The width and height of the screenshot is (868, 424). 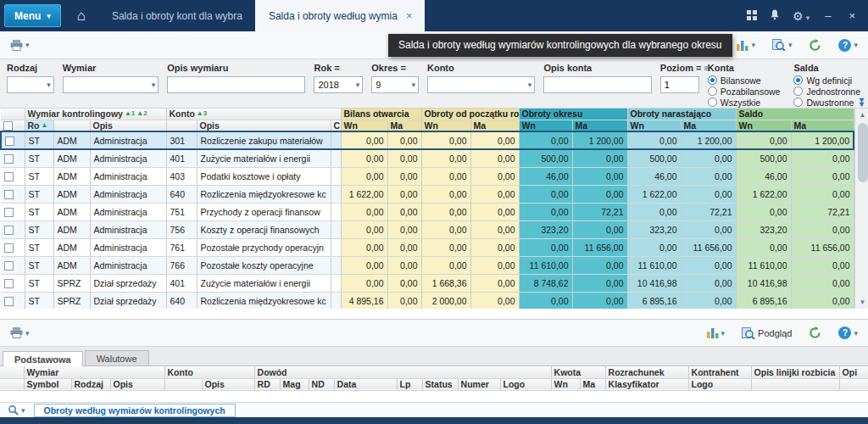 I want to click on select-all-header, so click(x=13, y=126).